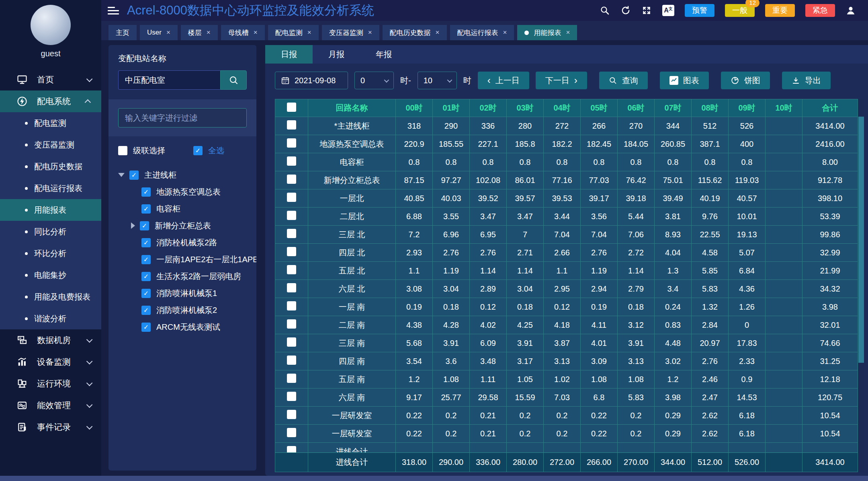 This screenshot has height=481, width=868. Describe the element at coordinates (159, 33) in the screenshot. I see `tab-User: User×` at that location.